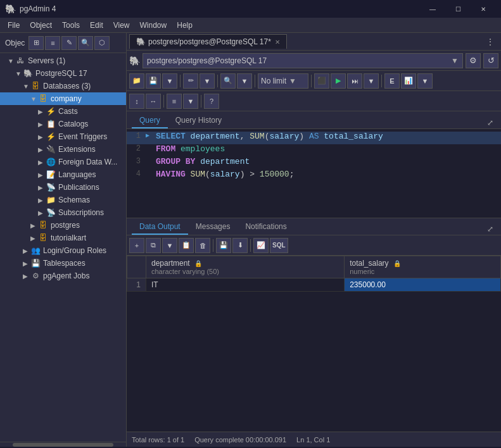 This screenshot has width=501, height=448. Describe the element at coordinates (53, 43) in the screenshot. I see `toolbar-list-btn: ≡` at that location.